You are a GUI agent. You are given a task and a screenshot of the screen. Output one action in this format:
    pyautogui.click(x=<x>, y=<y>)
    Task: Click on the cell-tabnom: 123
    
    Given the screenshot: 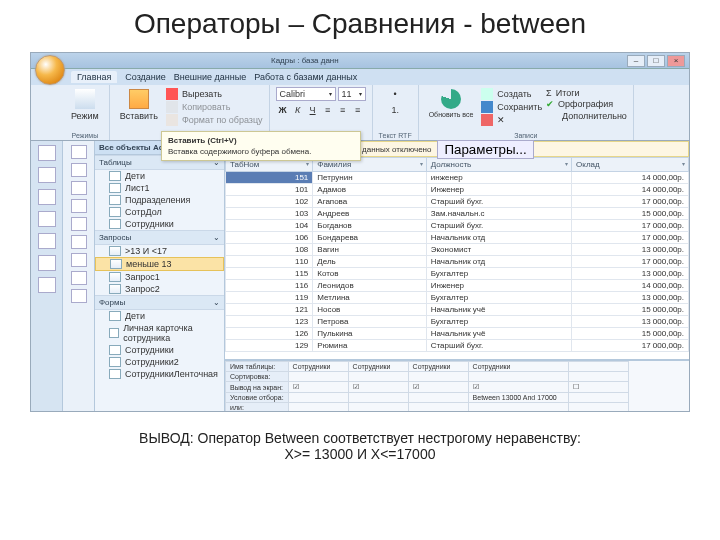 What is the action you would take?
    pyautogui.click(x=270, y=322)
    